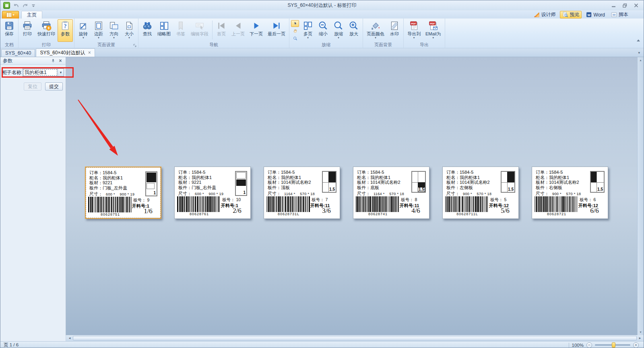  I want to click on view-button-word: WWord, so click(595, 14).